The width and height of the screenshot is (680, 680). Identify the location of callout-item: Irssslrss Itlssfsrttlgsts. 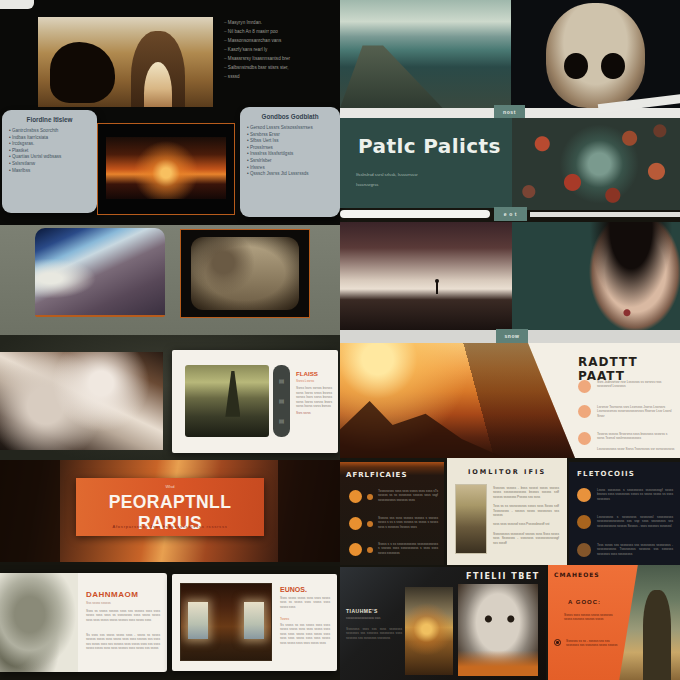
(290, 154).